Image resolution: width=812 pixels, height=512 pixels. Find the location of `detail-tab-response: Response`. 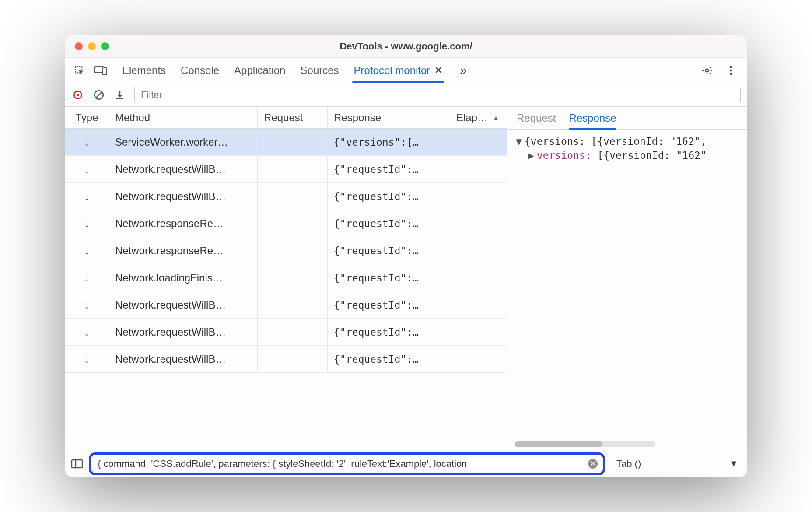

detail-tab-response: Response is located at coordinates (592, 118).